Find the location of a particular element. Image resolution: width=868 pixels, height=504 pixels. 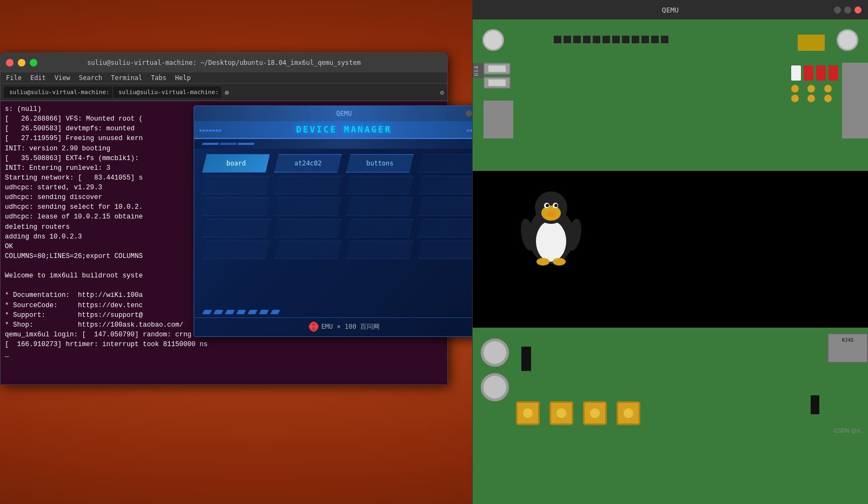

pcb-bottom-section: RJ45 CSDN @si... is located at coordinates (671, 382).